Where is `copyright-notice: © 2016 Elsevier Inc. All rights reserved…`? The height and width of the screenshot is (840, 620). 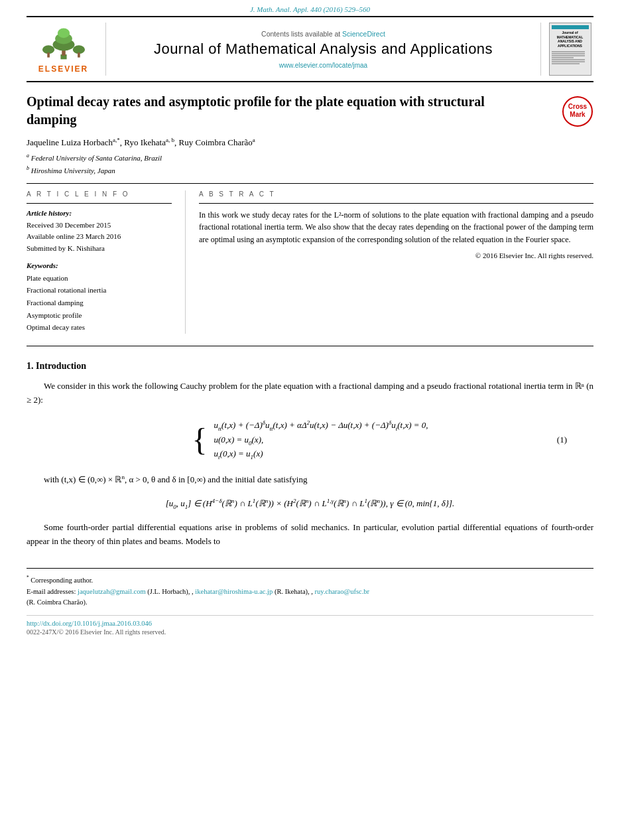
copyright-notice: © 2016 Elsevier Inc. All rights reserved… is located at coordinates (397, 255).